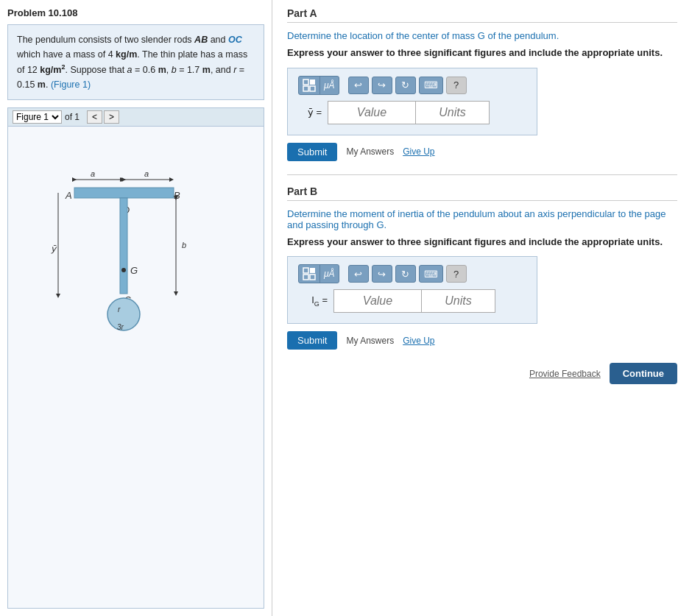 The width and height of the screenshot is (692, 616). Describe the element at coordinates (310, 112) in the screenshot. I see `part-a-input-label: ȳ =` at that location.